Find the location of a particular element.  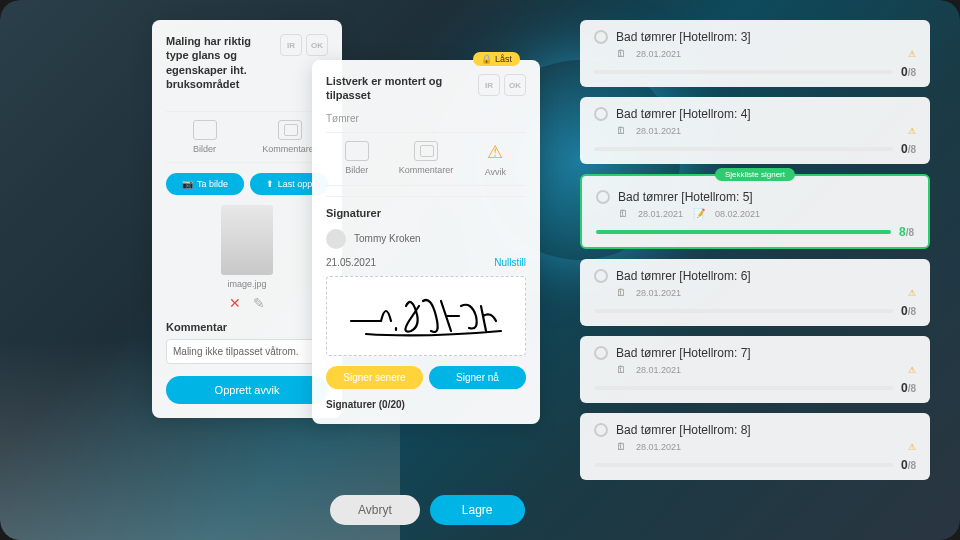

delete-icon: ✕ is located at coordinates (235, 303).